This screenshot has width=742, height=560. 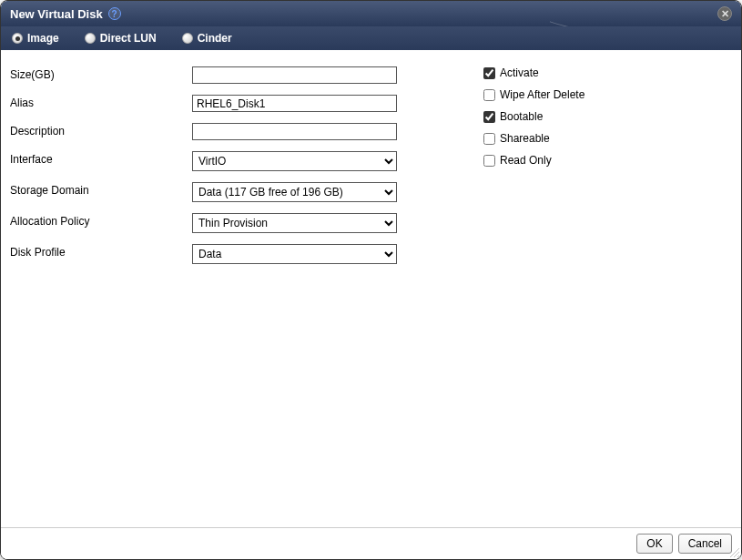 I want to click on shareable-checkbox, so click(x=490, y=138).